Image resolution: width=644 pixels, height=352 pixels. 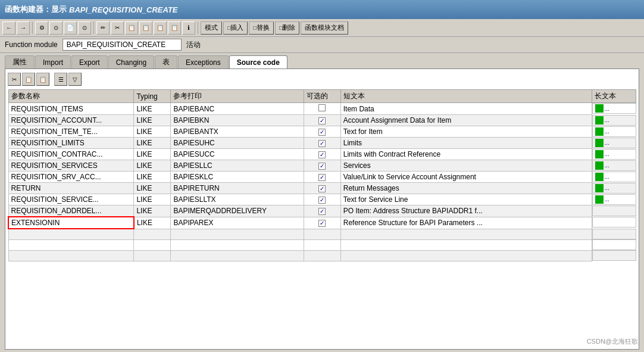 What do you see at coordinates (103, 28) in the screenshot?
I see `tool-btn-5: ✏` at bounding box center [103, 28].